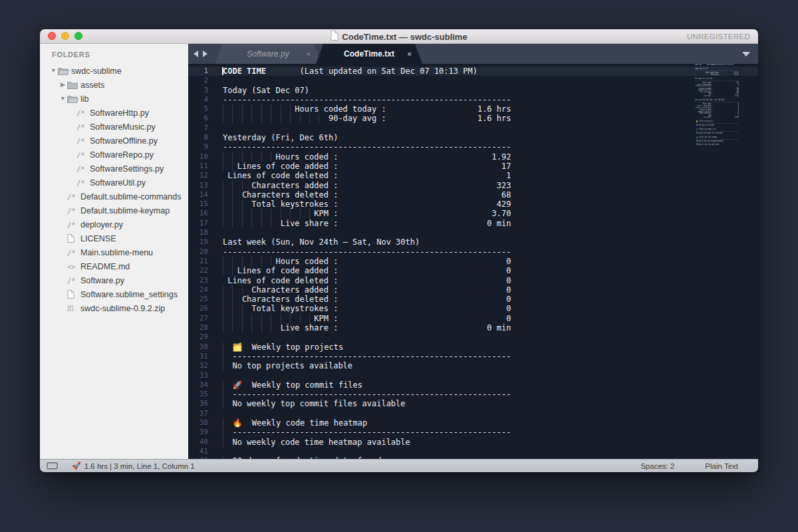 This screenshot has width=798, height=532. Describe the element at coordinates (307, 404) in the screenshot. I see `line-text: No weekly top commit files available` at that location.